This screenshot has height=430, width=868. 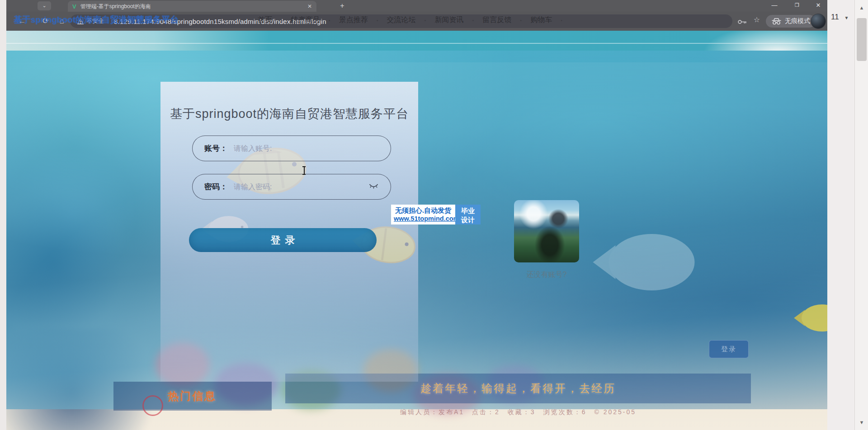 What do you see at coordinates (44, 6) in the screenshot?
I see `tab-list-button: ⌄` at bounding box center [44, 6].